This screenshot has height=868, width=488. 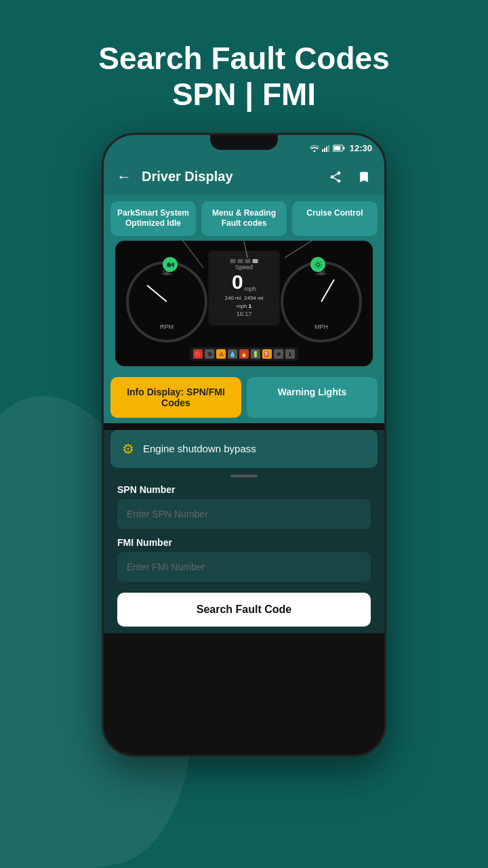 What do you see at coordinates (290, 354) in the screenshot?
I see `warn-icon-9: 🌡` at bounding box center [290, 354].